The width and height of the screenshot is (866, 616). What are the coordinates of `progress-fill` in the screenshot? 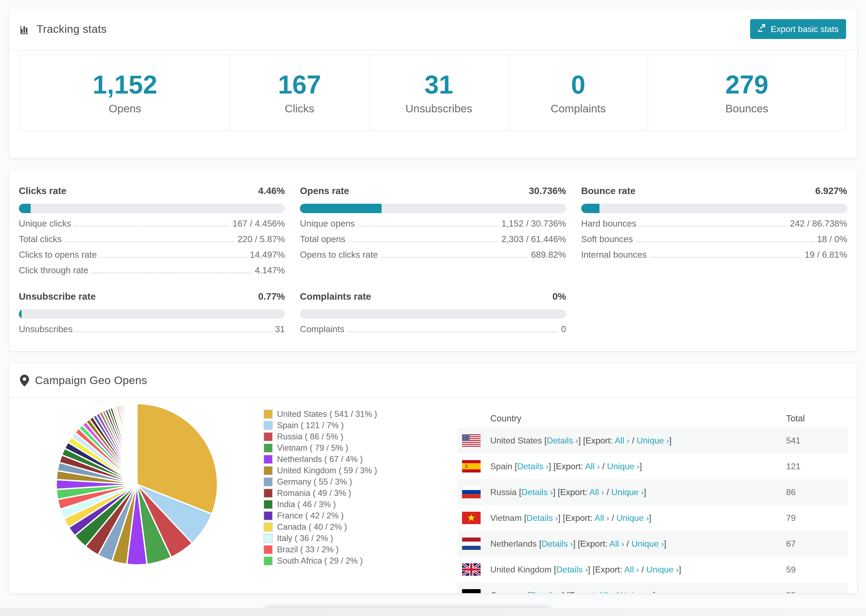 It's located at (341, 209).